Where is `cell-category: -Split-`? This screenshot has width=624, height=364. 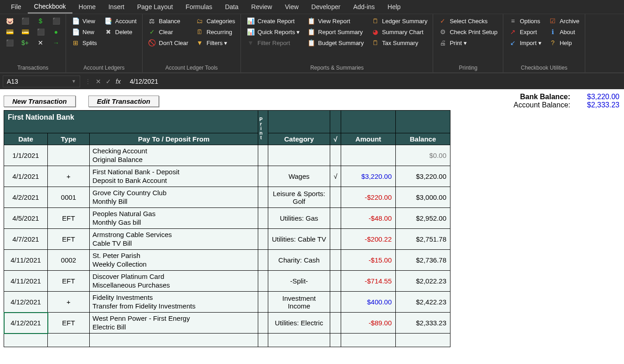
cell-category: -Split- is located at coordinates (299, 281).